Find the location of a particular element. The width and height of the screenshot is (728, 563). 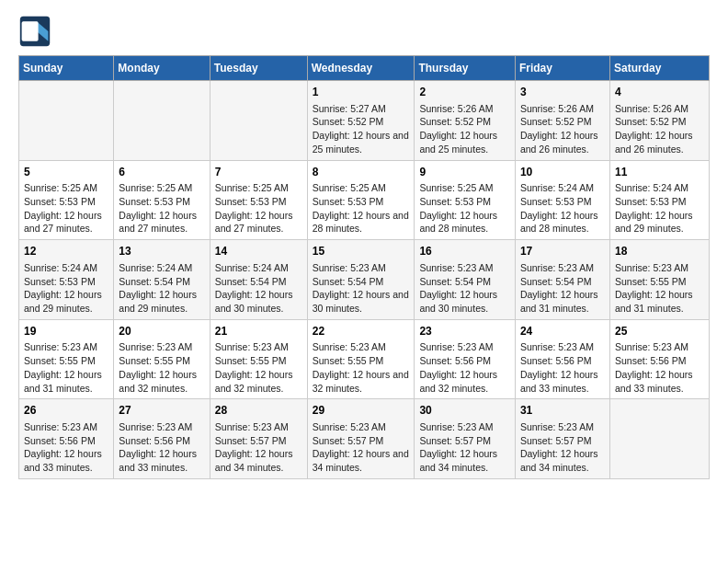

day-cell: 23Sunrise: 5:23 AM Sunset: 5:56 PM Dayli… is located at coordinates (465, 359).